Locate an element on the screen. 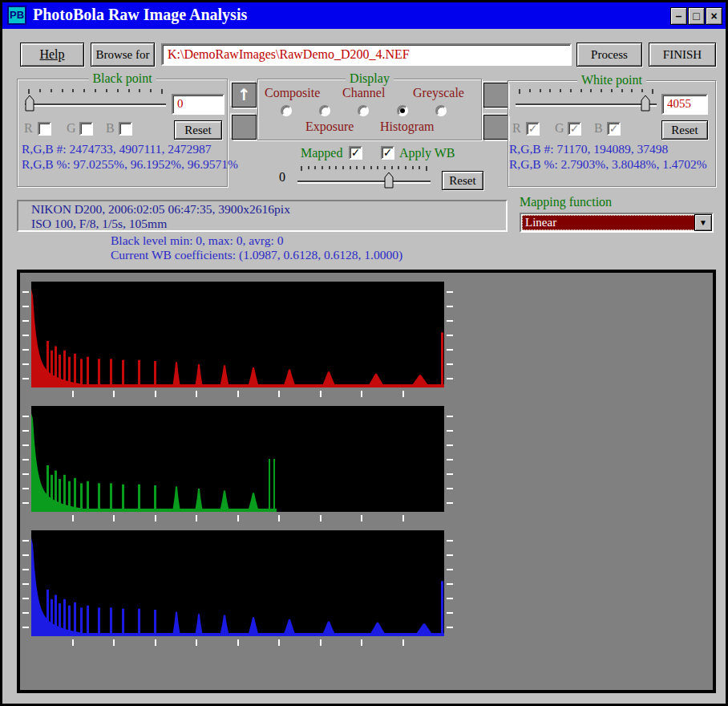  black-point-r-checkbox is located at coordinates (45, 128).